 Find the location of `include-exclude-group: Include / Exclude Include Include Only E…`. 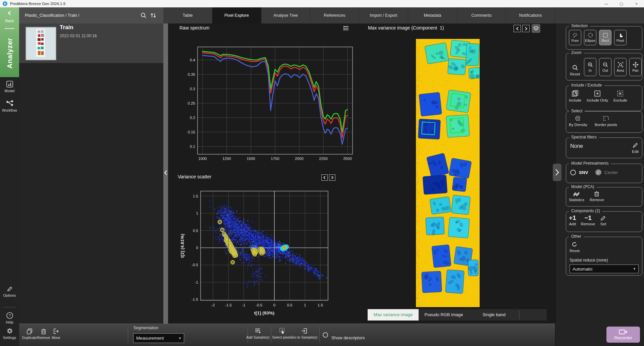

include-exclude-group: Include / Exclude Include Include Only E… is located at coordinates (604, 98).